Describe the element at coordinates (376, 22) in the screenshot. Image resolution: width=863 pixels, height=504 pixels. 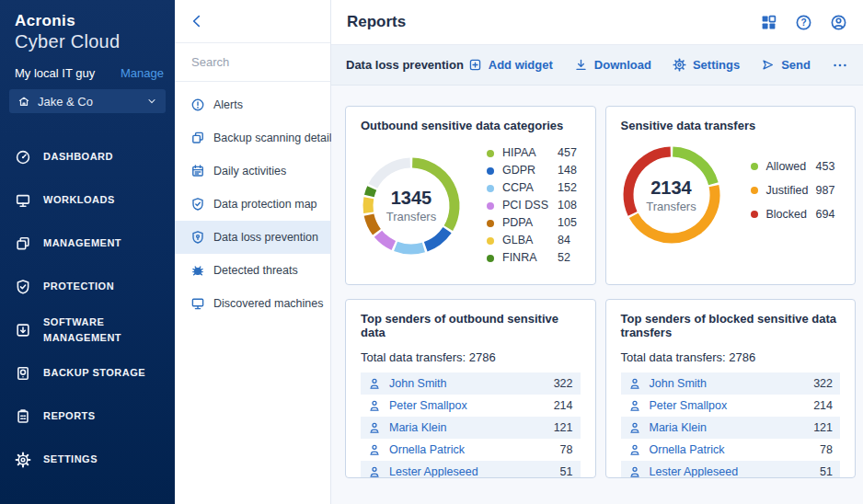
I see `page-title: Reports` at that location.